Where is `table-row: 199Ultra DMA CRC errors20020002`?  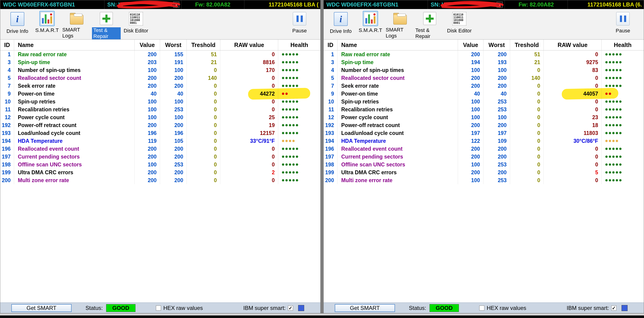 table-row: 199Ultra DMA CRC errors20020002 is located at coordinates (160, 172).